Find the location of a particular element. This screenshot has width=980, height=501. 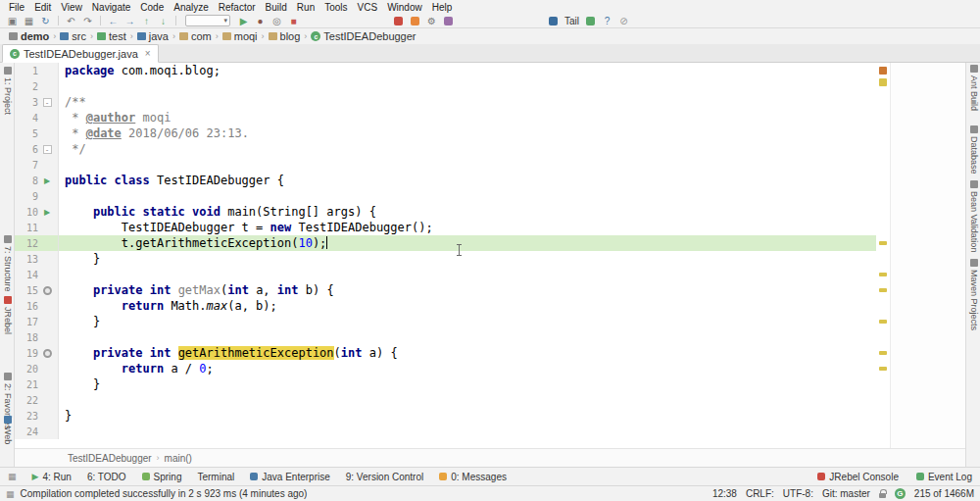

code-line: /** is located at coordinates (467, 102).